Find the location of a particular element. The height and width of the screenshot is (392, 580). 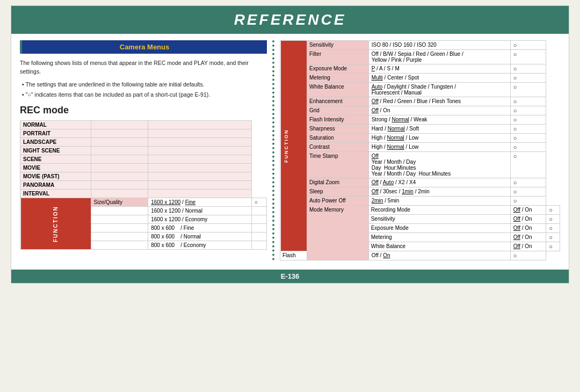

mode-movie: MOVIE is located at coordinates (56, 168).